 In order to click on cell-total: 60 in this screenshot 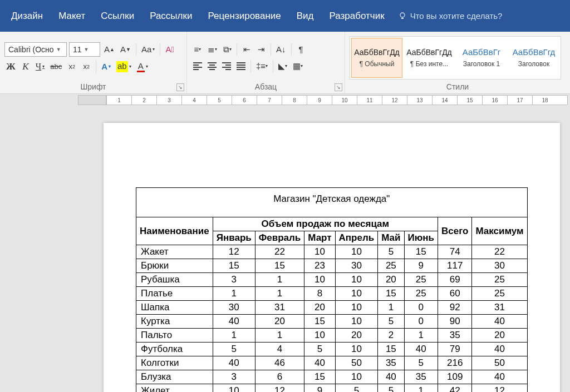, I will do `click(454, 294)`.